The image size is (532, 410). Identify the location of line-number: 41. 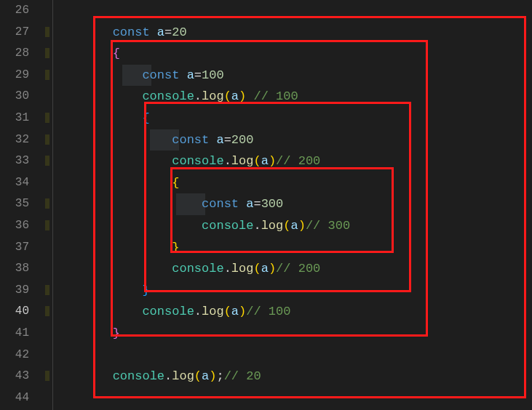
(15, 334).